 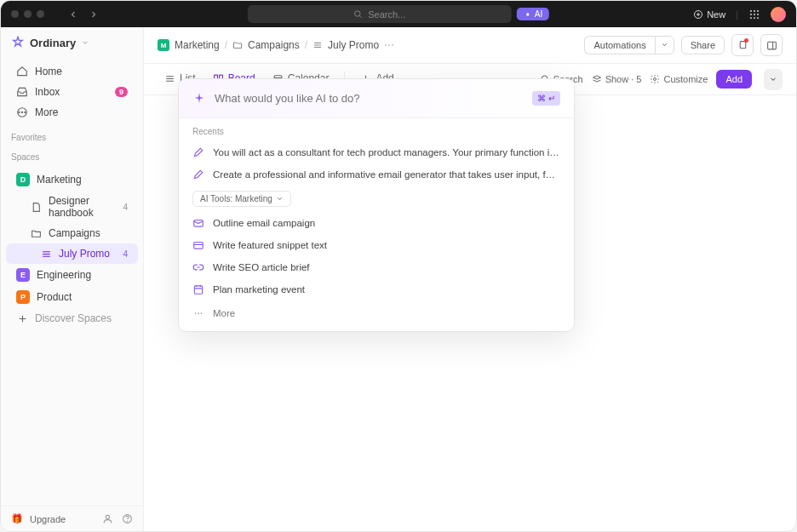 I want to click on help-icon, so click(x=128, y=519).